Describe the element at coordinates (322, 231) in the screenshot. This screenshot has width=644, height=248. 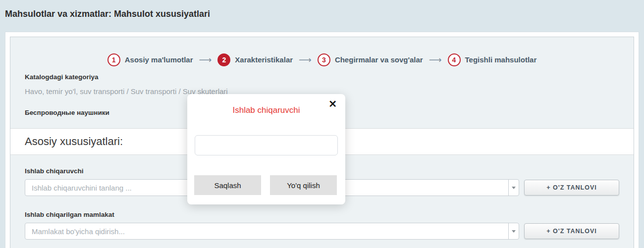
I see `country-field-row: + O'Z TANLOVI` at that location.